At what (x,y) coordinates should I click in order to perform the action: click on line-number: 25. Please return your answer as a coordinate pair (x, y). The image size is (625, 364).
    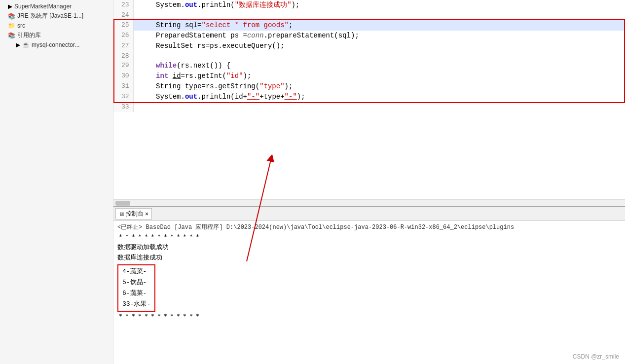
    Looking at the image, I should click on (123, 26).